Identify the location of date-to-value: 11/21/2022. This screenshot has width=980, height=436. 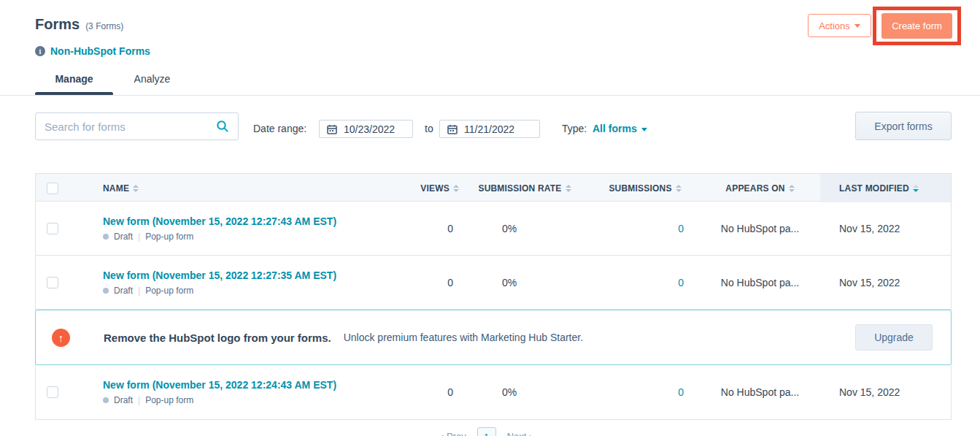
(489, 129).